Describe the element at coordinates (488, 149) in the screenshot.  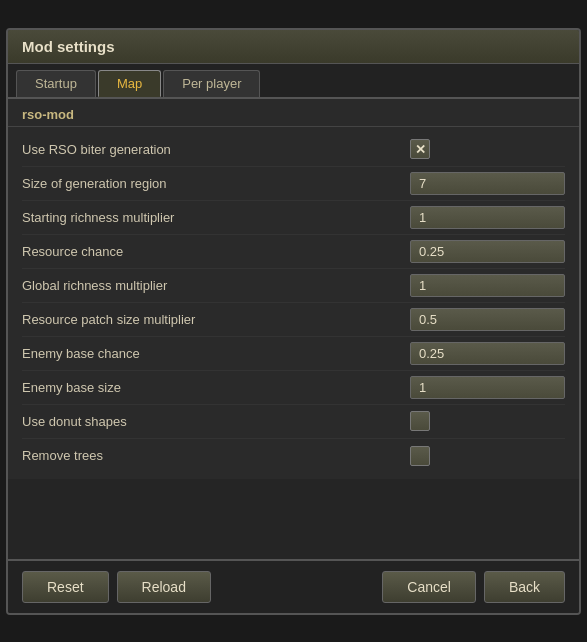
I see `setting-control-use-rso-biter` at that location.